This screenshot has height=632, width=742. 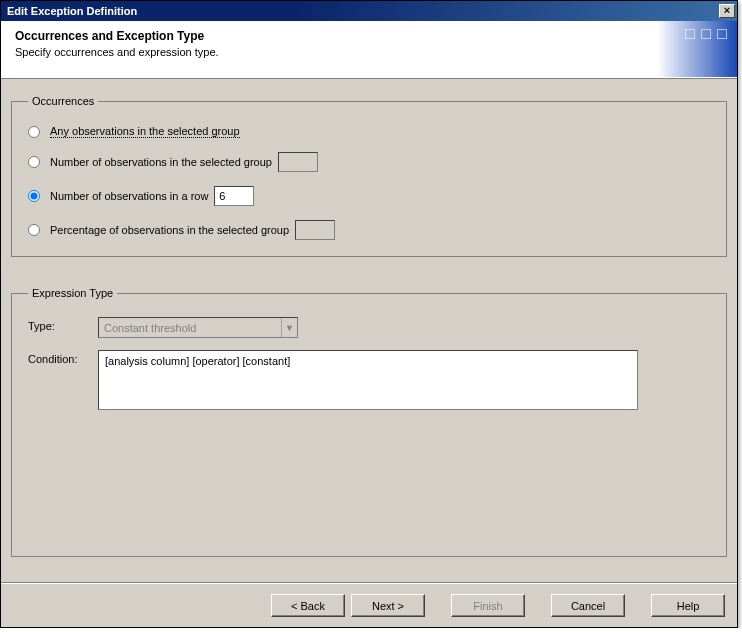 I want to click on radio-num-group-label: Number of observations in the selected g…, so click(x=161, y=162).